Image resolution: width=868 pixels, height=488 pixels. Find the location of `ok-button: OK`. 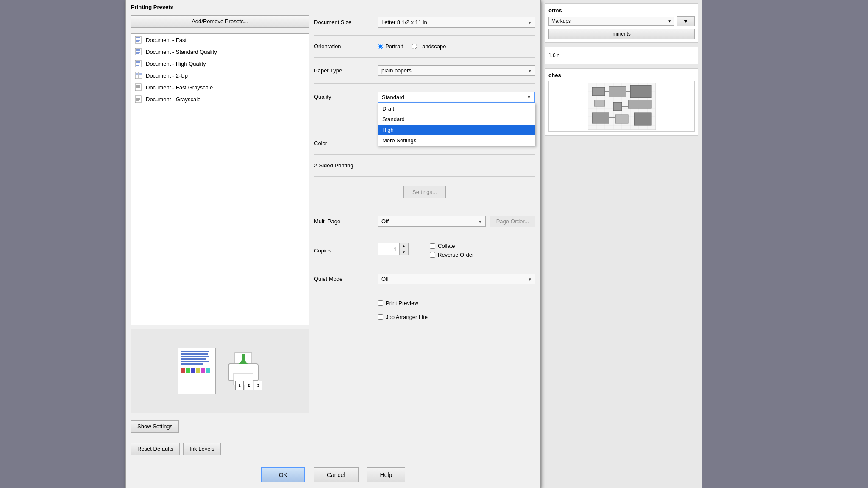

ok-button: OK is located at coordinates (283, 475).